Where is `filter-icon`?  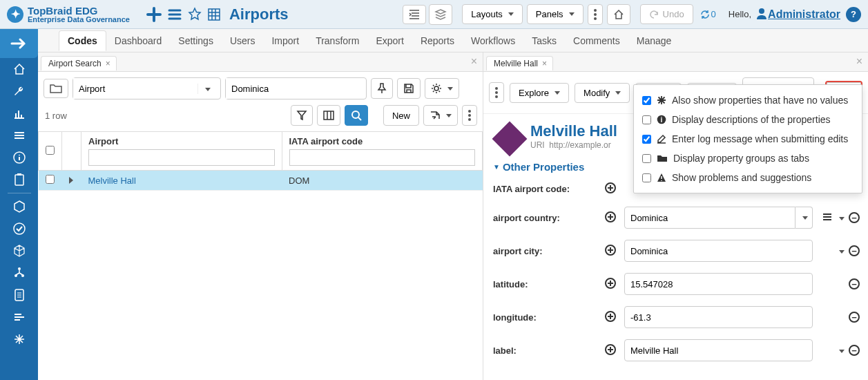
filter-icon is located at coordinates (302, 115).